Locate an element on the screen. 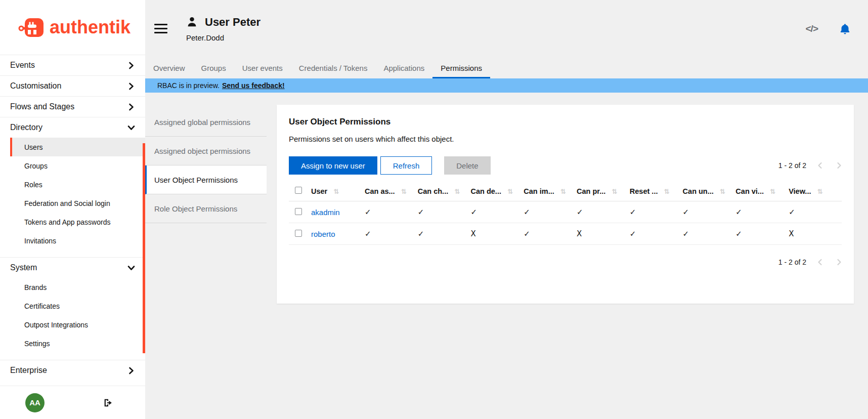 The width and height of the screenshot is (868, 419). tab-applications: Applications is located at coordinates (404, 68).